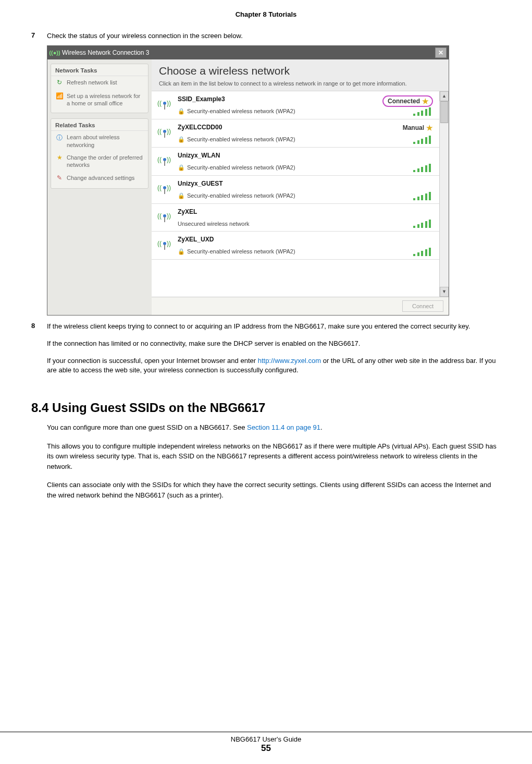 The image size is (532, 764). Describe the element at coordinates (274, 457) in the screenshot. I see `section-p2: This allows you to configure multiple in…` at that location.